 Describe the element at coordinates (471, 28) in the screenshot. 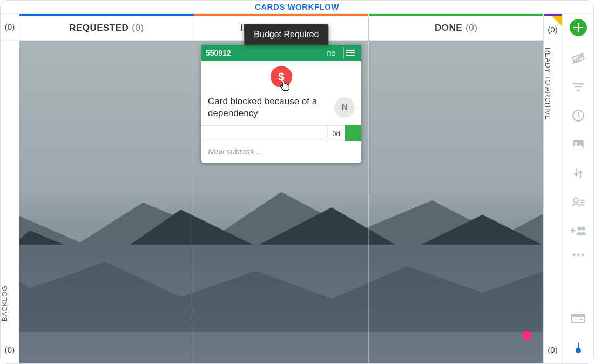

I see `done-header-count: (0)` at that location.